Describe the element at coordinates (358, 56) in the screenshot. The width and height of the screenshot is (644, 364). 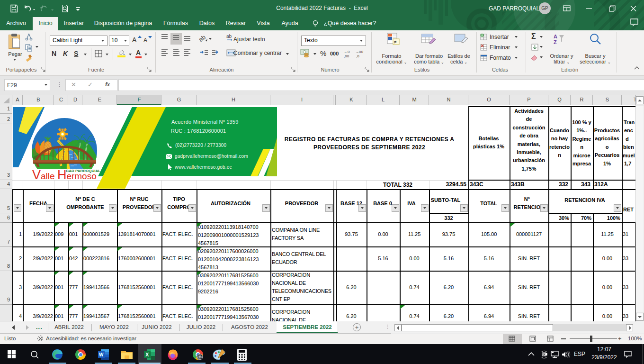
I see `svg-text: ,0` at that location.